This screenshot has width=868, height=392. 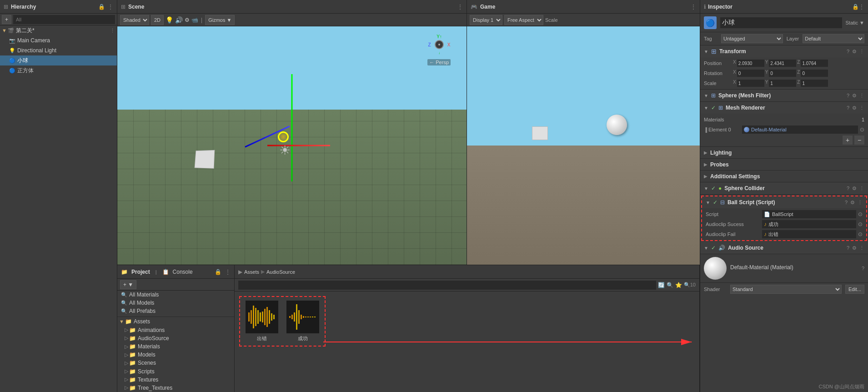 I want to click on rot-x-input, so click(x=751, y=73).